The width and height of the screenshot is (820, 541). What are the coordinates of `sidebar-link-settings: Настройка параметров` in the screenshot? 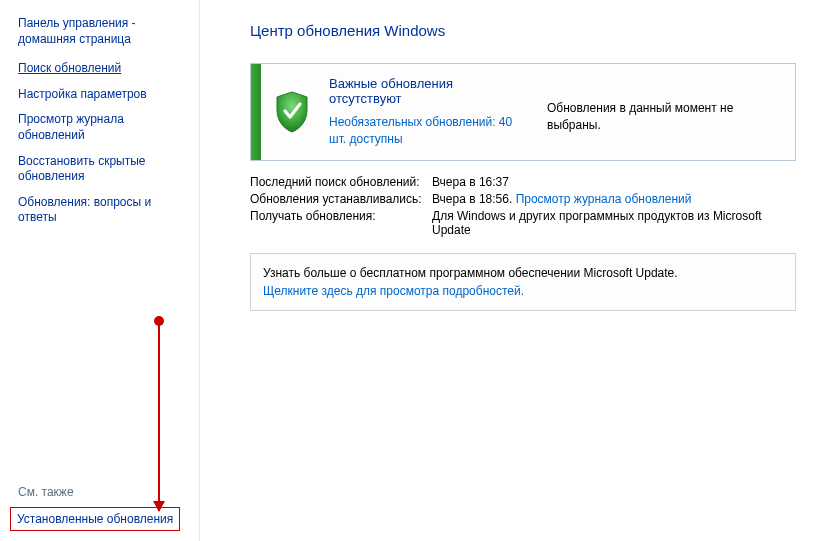 It's located at (102, 95).